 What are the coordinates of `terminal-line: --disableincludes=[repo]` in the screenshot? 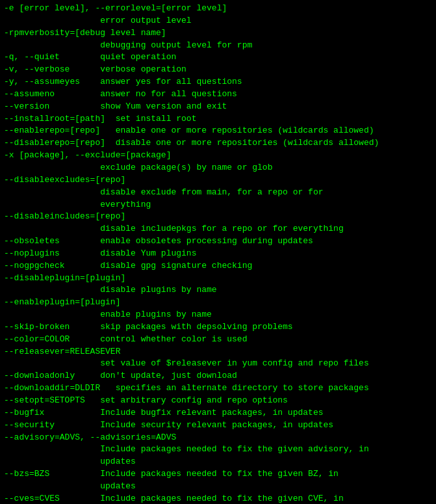 It's located at (218, 217).